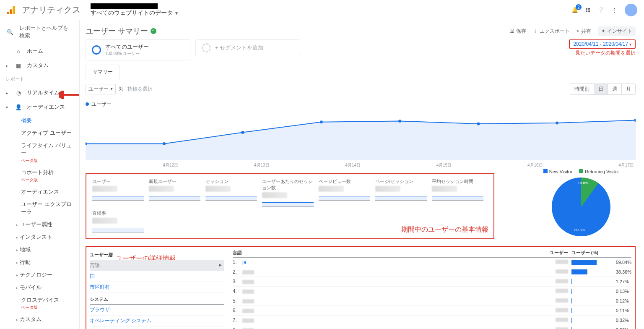 The width and height of the screenshot is (644, 329). I want to click on action-label: インサイト, so click(620, 31).